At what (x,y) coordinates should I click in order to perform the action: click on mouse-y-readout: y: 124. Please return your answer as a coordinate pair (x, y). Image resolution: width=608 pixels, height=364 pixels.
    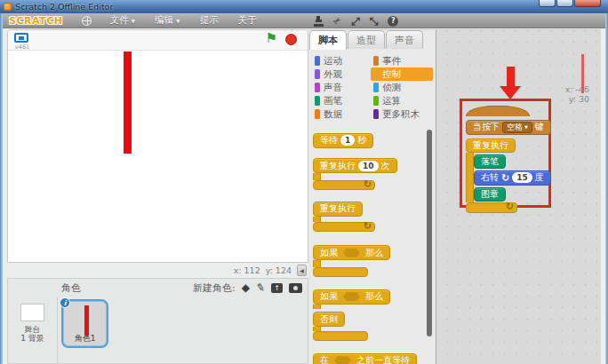
    Looking at the image, I should click on (279, 270).